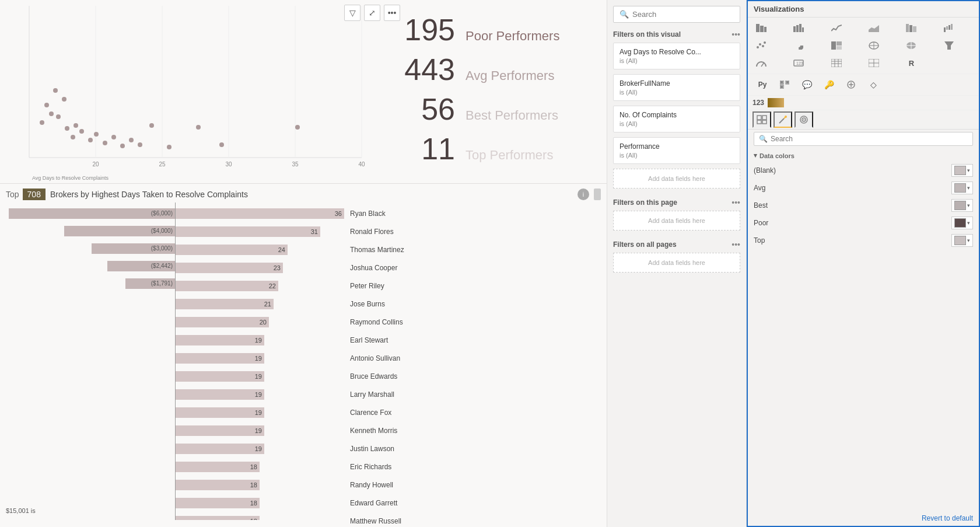 This screenshot has height=527, width=980. Describe the element at coordinates (405, 232) in the screenshot. I see `broker-name-1: Ronald Flores` at that location.